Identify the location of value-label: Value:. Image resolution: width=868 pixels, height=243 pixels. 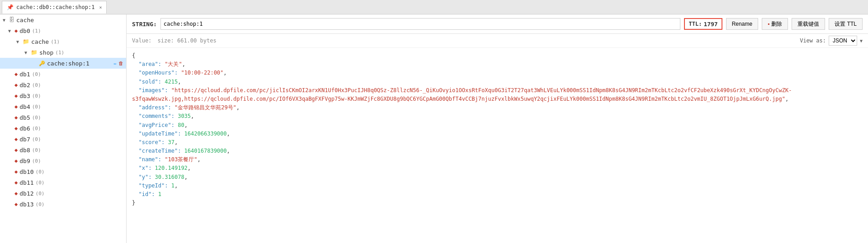
(142, 41).